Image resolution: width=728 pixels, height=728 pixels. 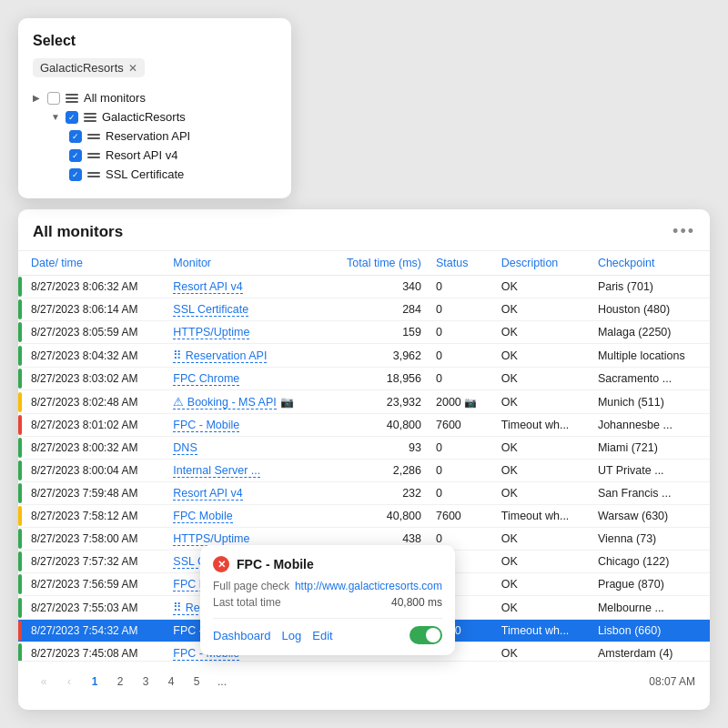 I want to click on table-row: 8/27/2023 8:06:14 AMSSL Certificate2840O…, so click(x=364, y=309).